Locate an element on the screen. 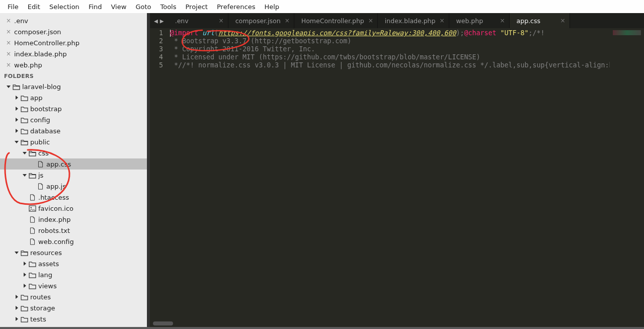 This screenshot has height=329, width=644. open-file: × .env is located at coordinates (73, 21).